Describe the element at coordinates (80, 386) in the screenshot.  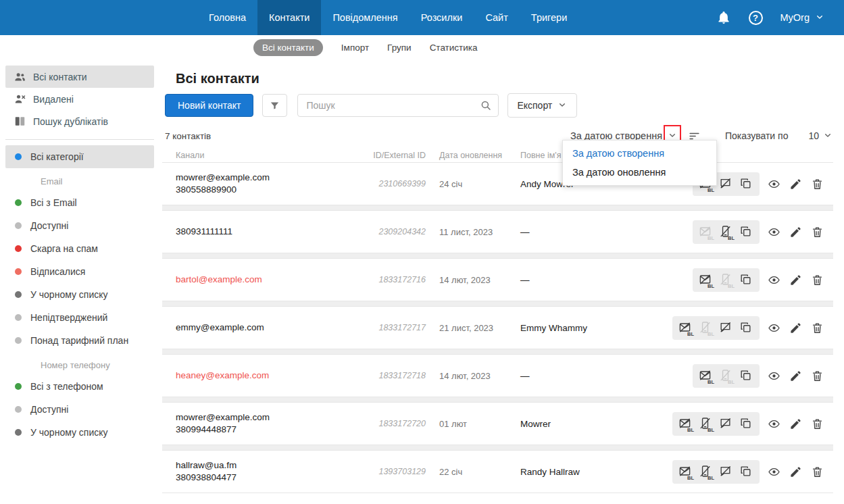
I see `sidebar-category-all-phone: Всі з телефоном` at that location.